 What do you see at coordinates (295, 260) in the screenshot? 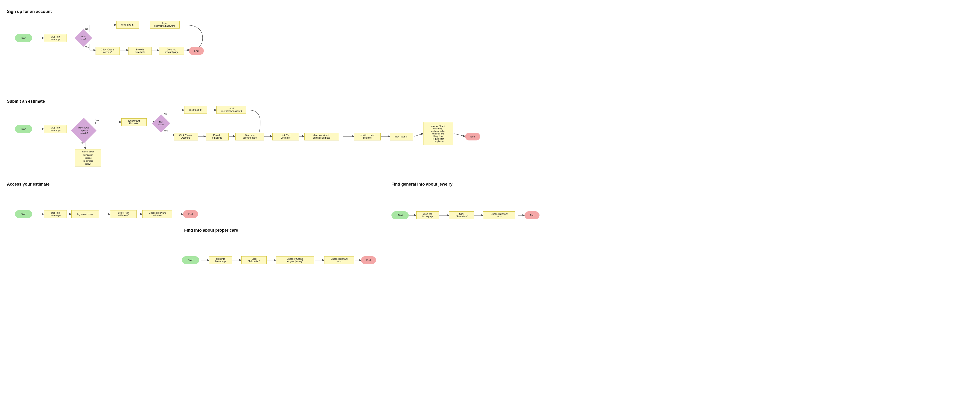
I see `node-choosecaring: Choose "Caring for your jewelry"` at bounding box center [295, 260].